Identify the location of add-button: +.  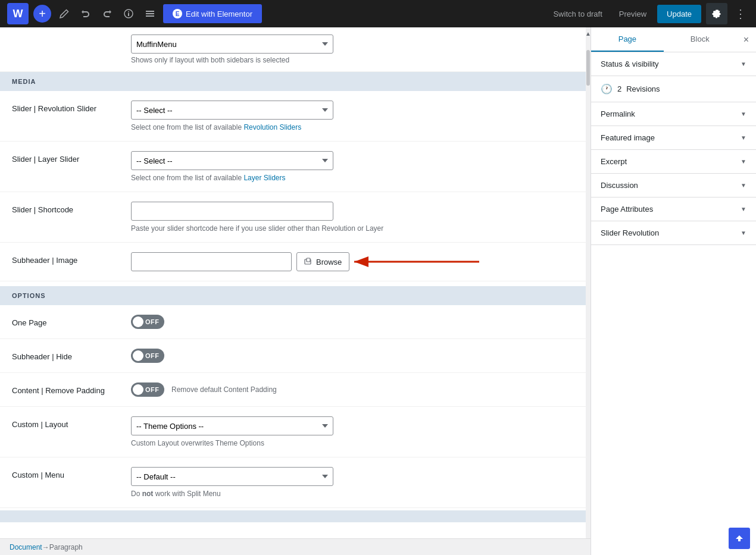
(42, 14).